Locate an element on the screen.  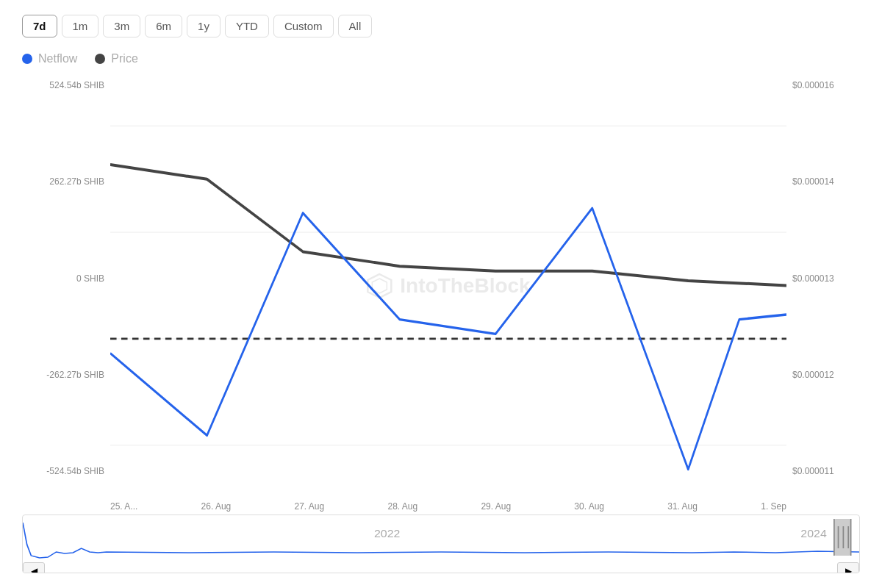
time-btn-1y: 1y is located at coordinates (204, 26).